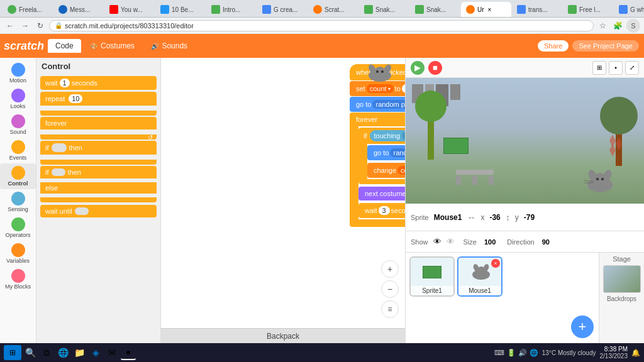  I want to click on category-looks: Looks, so click(18, 99).